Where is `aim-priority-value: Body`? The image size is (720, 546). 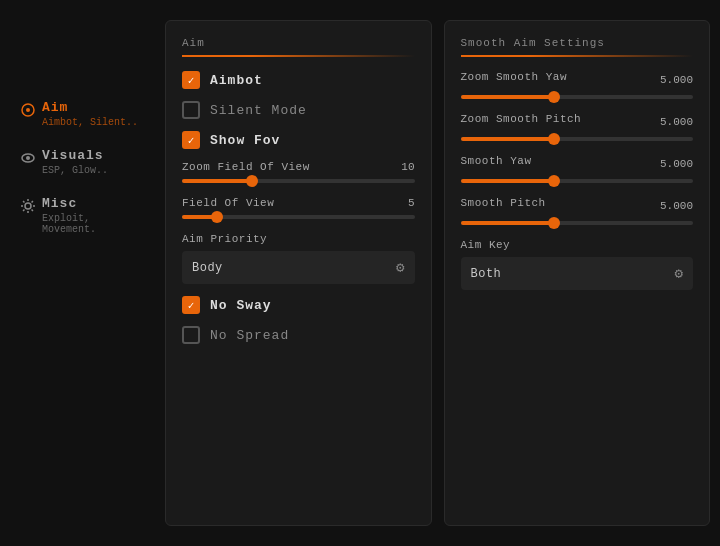 aim-priority-value: Body is located at coordinates (208, 268).